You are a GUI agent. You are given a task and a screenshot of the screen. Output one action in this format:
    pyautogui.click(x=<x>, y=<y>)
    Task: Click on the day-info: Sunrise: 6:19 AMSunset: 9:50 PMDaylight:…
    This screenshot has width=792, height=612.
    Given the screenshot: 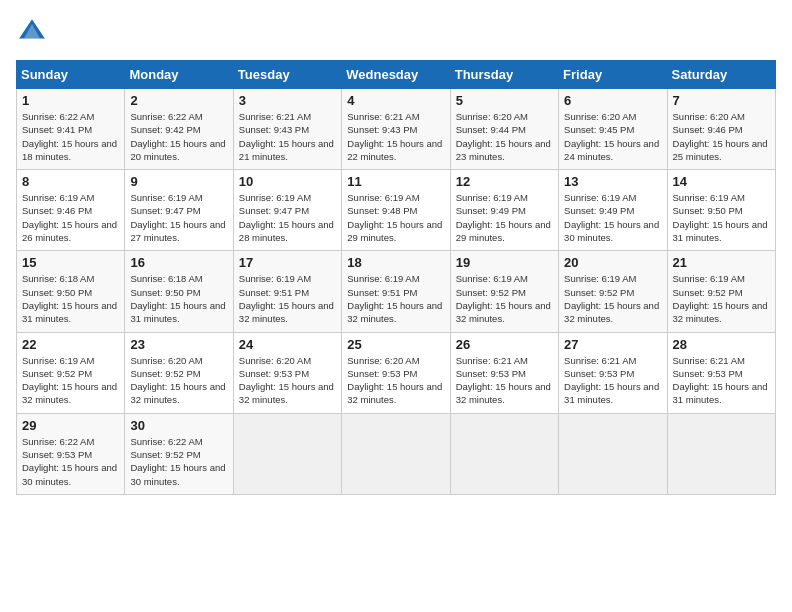 What is the action you would take?
    pyautogui.click(x=720, y=218)
    